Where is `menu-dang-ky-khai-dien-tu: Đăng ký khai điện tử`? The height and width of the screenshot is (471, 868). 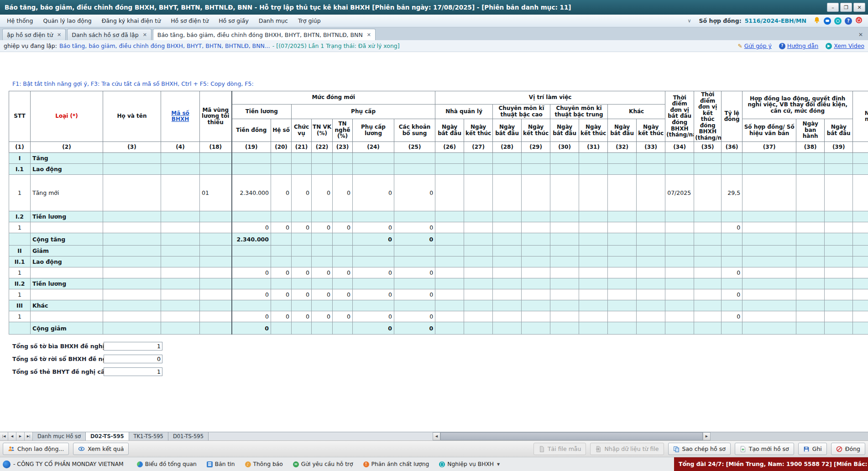 menu-dang-ky-khai-dien-tu: Đăng ký khai điện tử is located at coordinates (131, 21).